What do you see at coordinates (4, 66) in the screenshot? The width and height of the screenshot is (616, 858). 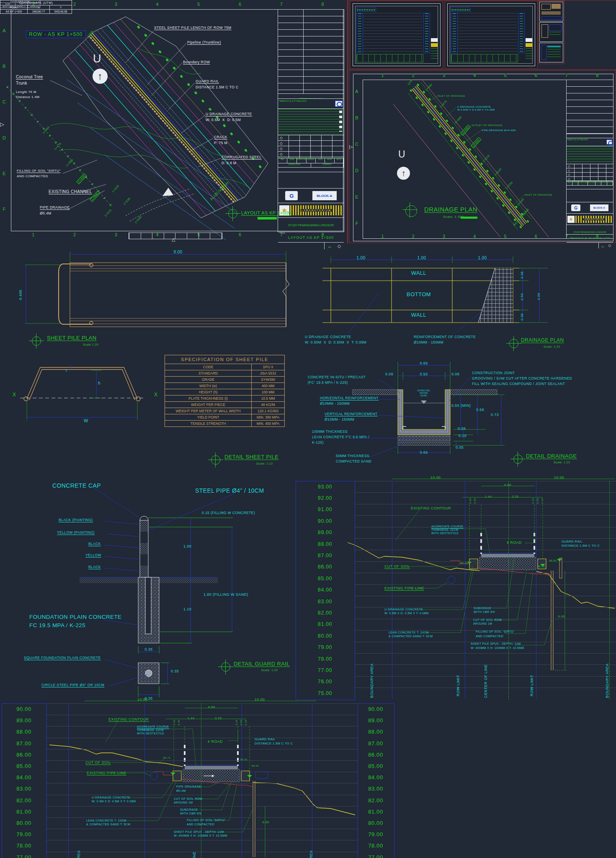 I see `list-item: B` at bounding box center [4, 66].